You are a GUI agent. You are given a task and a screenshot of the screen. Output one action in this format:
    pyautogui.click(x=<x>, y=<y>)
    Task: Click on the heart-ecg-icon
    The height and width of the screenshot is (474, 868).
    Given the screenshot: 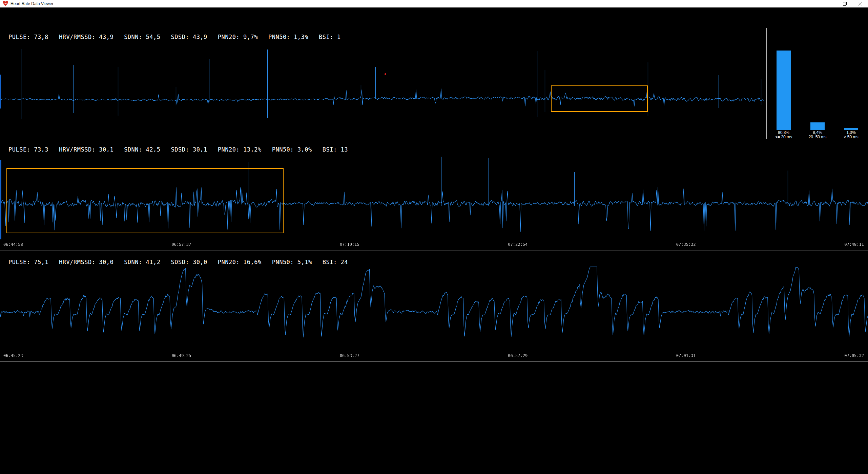 What is the action you would take?
    pyautogui.click(x=5, y=4)
    